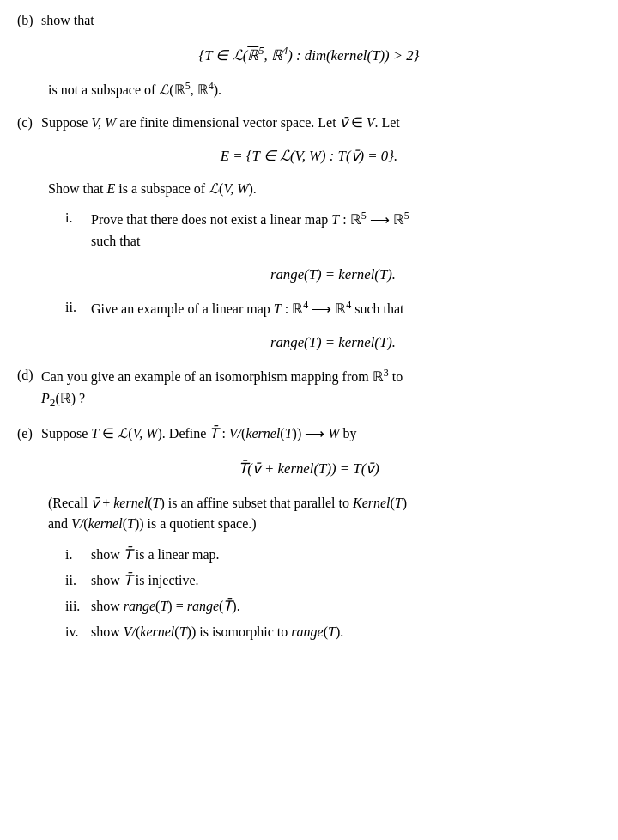 Image resolution: width=618 pixels, height=840 pixels. I want to click on part-c-label: (c), so click(27, 123).